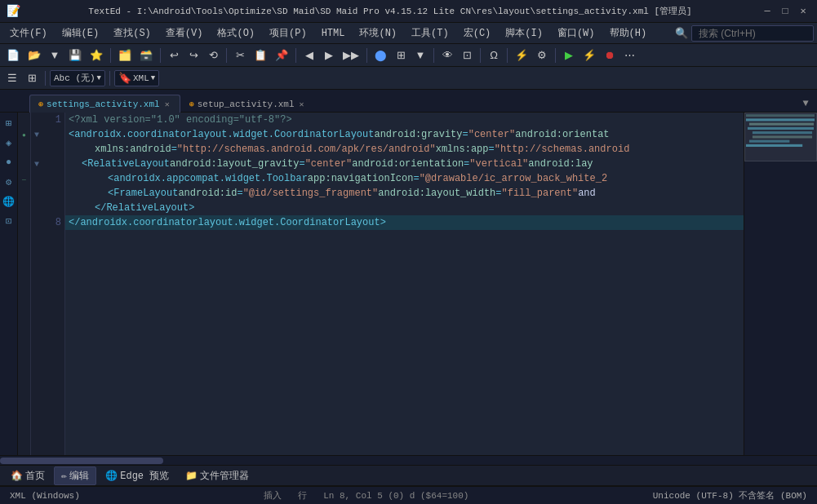 This screenshot has height=504, width=817. Describe the element at coordinates (184, 33) in the screenshot. I see `menu-view: 查看(V)` at that location.